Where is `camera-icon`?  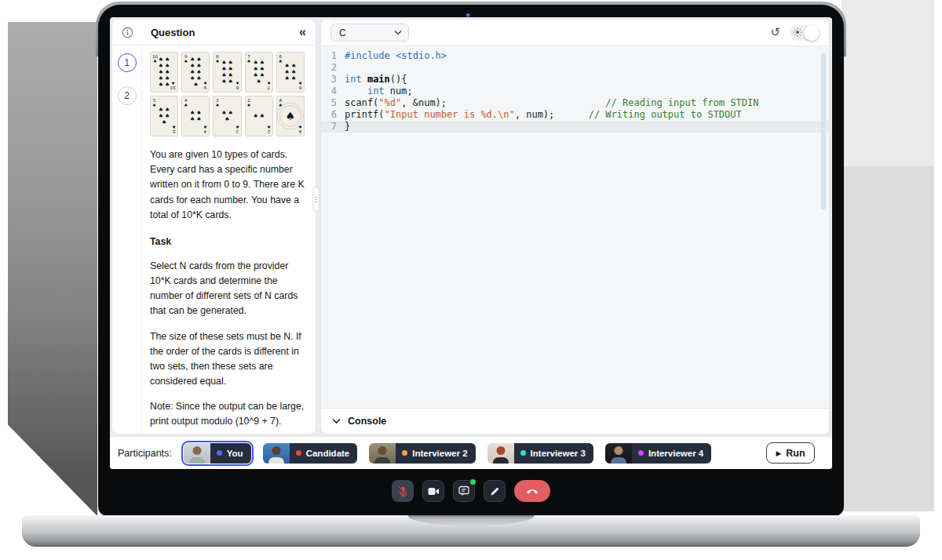 camera-icon is located at coordinates (433, 491).